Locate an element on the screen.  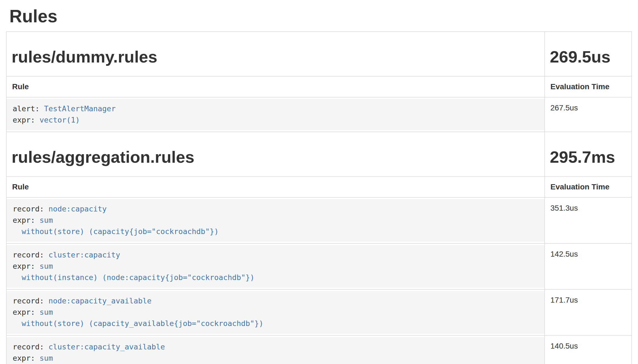
rule-keyword: alert: is located at coordinates (28, 108).